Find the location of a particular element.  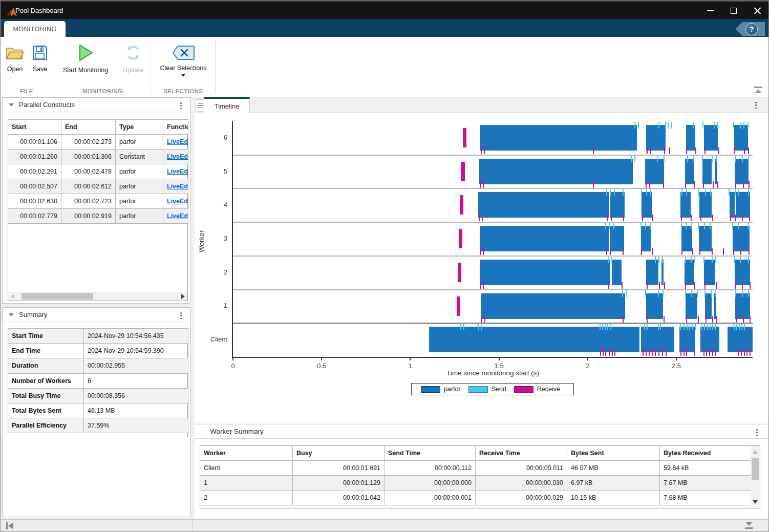

col-type: Type is located at coordinates (139, 127).